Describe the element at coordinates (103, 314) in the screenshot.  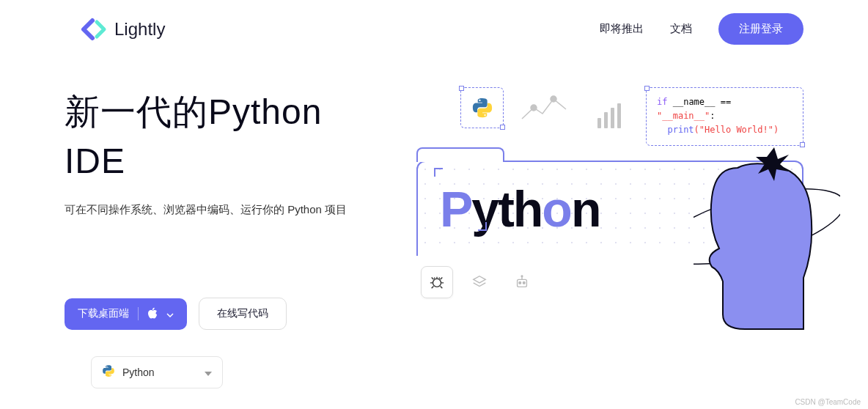
I see `download-label: 下载桌面端` at that location.